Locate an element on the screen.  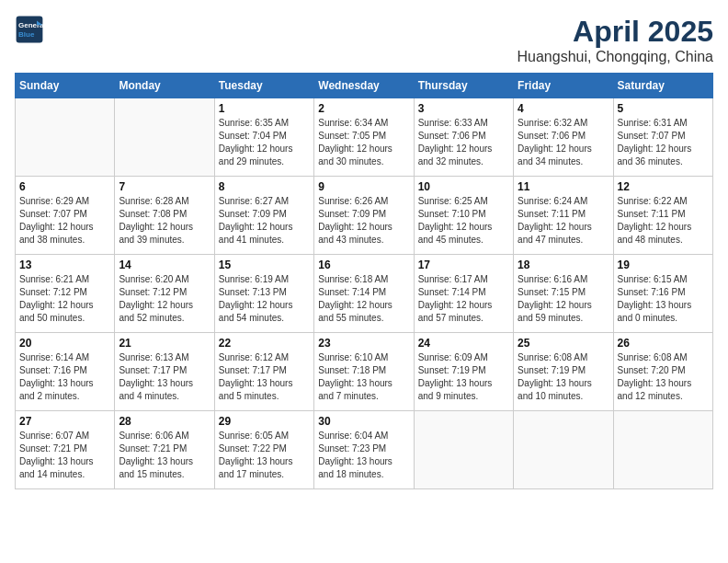
calendar-subtitle: Huangshui, Chongqing, China is located at coordinates (616, 57).